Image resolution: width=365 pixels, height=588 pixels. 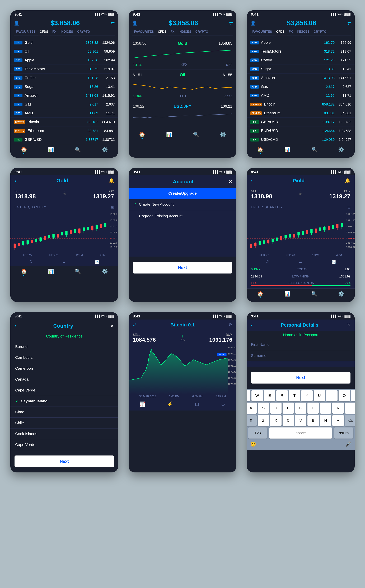 What do you see at coordinates (301, 421) in the screenshot?
I see `key-V: V` at bounding box center [301, 421].